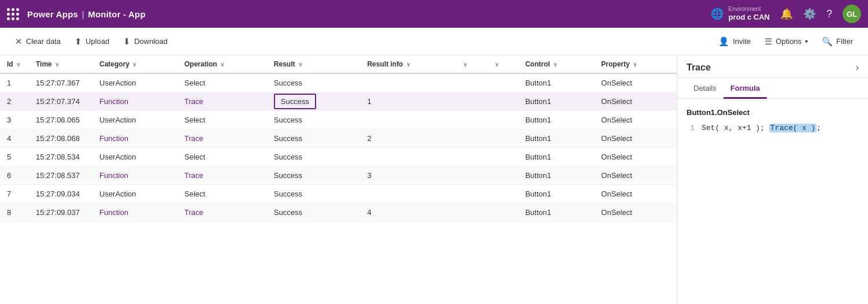 Image resolution: width=868 pixels, height=304 pixels. Describe the element at coordinates (135, 65) in the screenshot. I see `col-category: Category ∨` at that location.